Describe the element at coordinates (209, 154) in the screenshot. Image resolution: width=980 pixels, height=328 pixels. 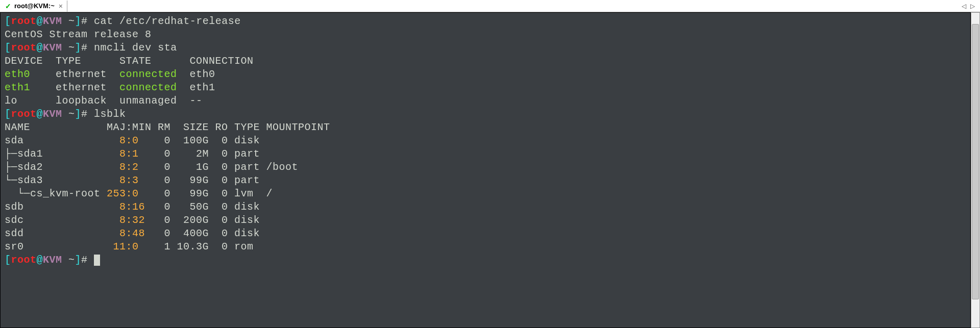
I see `lsblk-row-rest: 0 2M 0 part` at that location.